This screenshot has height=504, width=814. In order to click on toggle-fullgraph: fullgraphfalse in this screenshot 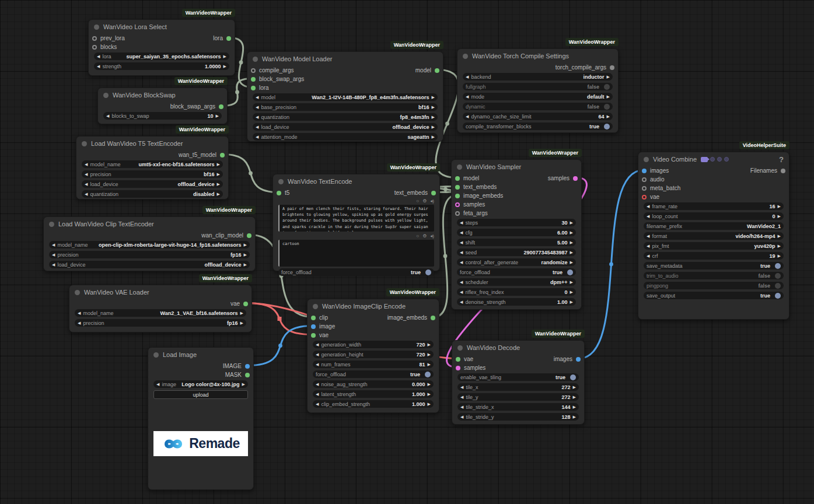, I will do `click(538, 86)`.